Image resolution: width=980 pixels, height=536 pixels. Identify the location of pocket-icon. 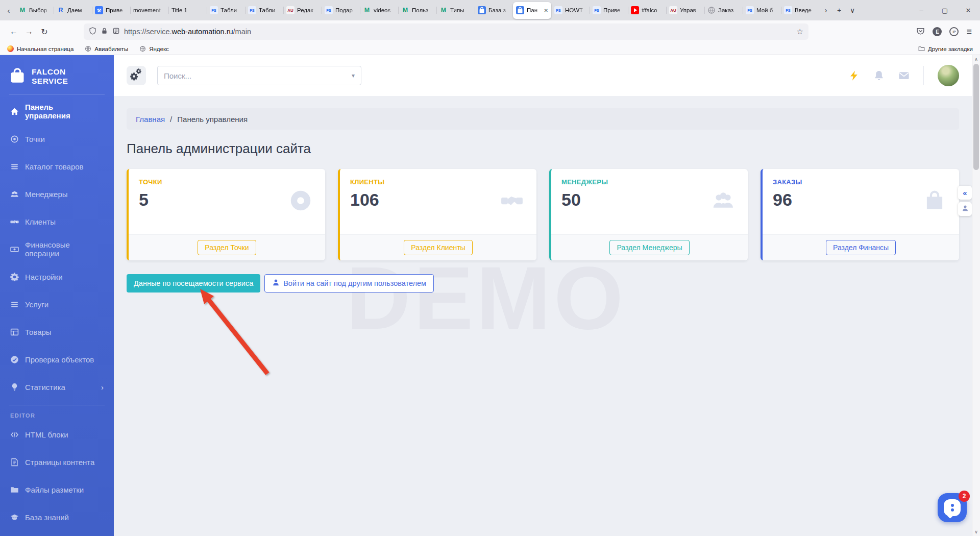
(921, 32).